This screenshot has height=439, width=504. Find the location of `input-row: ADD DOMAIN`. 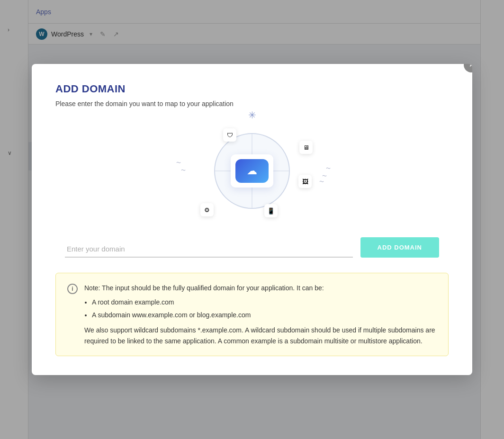

input-row: ADD DOMAIN is located at coordinates (252, 247).